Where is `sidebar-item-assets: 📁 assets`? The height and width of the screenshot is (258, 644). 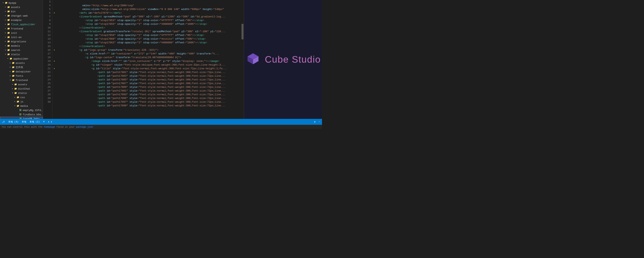 sidebar-item-assets: 📁 assets is located at coordinates (22, 7).